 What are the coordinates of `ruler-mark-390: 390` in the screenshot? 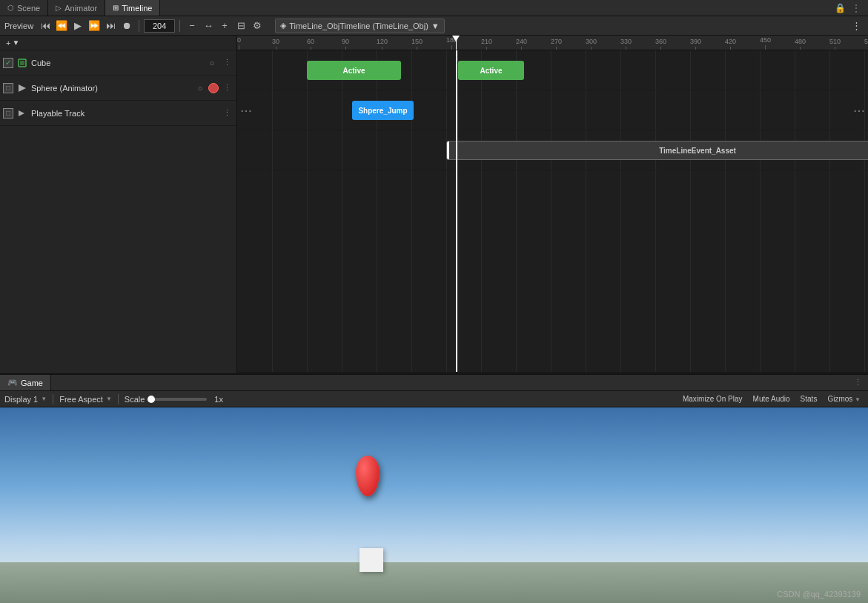 It's located at (695, 44).